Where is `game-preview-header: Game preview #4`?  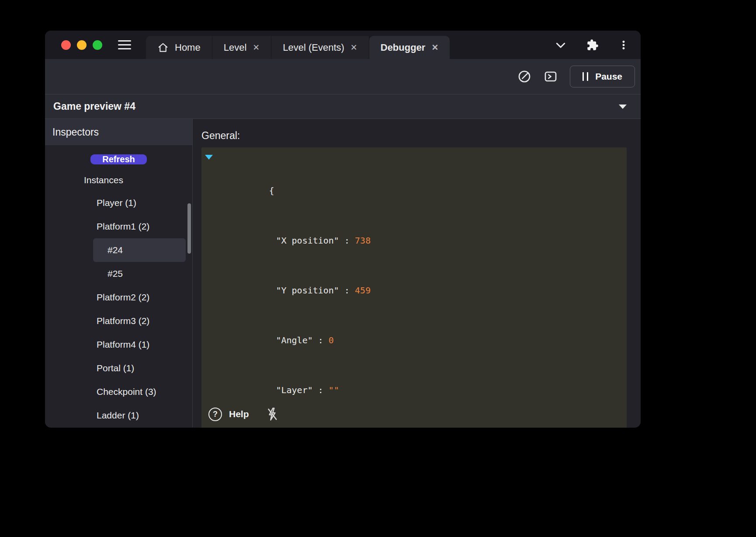
game-preview-header: Game preview #4 is located at coordinates (343, 107).